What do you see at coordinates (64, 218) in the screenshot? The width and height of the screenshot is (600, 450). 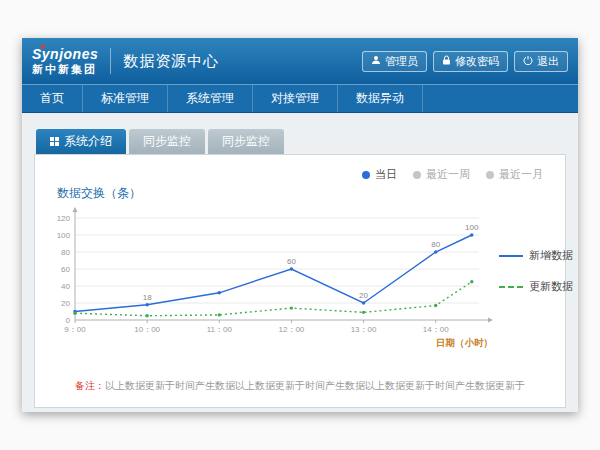 I see `svg-text: 120` at bounding box center [64, 218].